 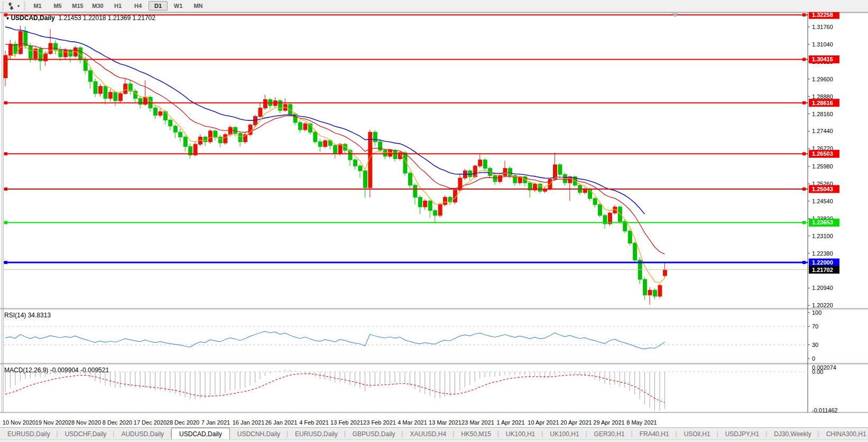 What do you see at coordinates (642, 422) in the screenshot?
I see `svg-text: 8 May 2021` at bounding box center [642, 422].